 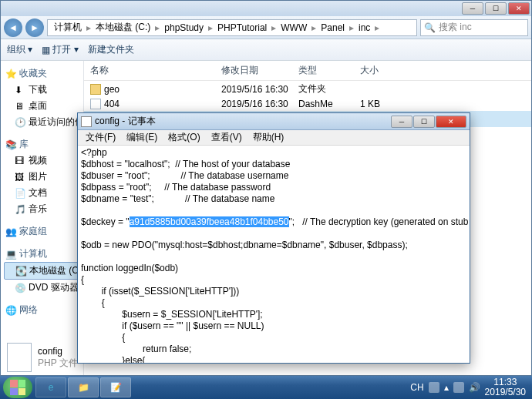 I want to click on sidebar-item-music: 🎵音乐, so click(x=42, y=210).